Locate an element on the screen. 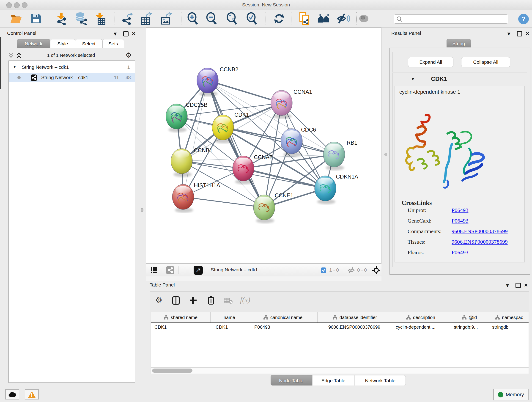 The height and width of the screenshot is (402, 532). graph-node-CCNB2 is located at coordinates (208, 80).